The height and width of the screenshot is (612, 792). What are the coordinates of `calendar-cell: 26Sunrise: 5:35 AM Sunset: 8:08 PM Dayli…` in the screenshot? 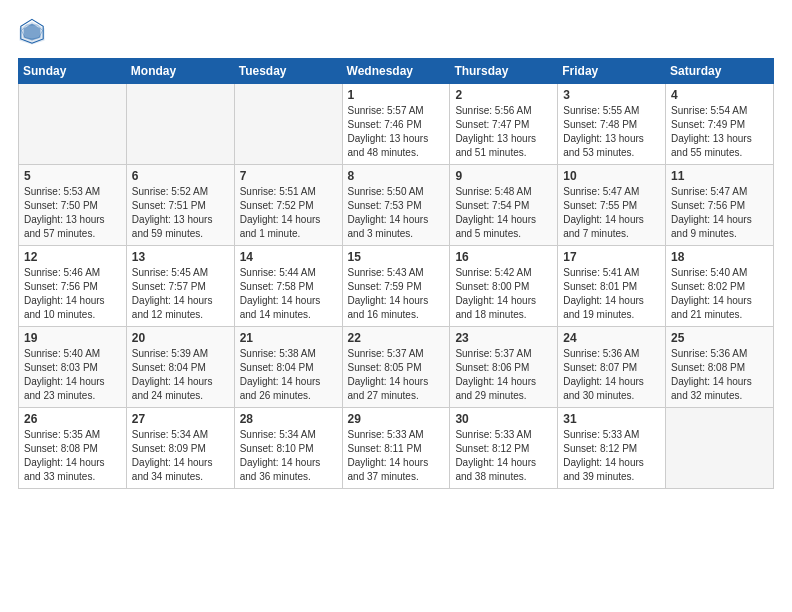 It's located at (73, 448).